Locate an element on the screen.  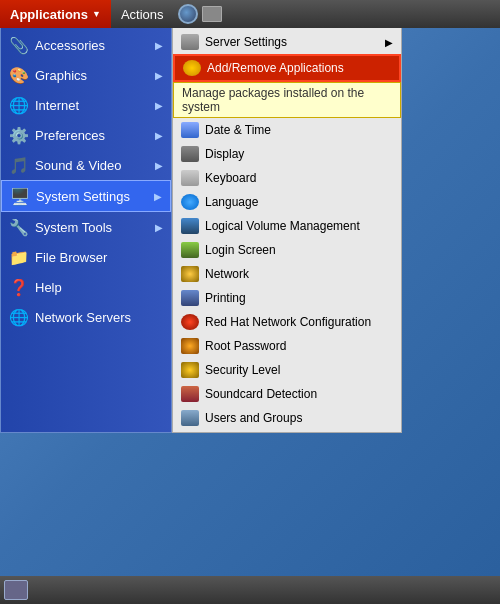
display-icon is located at coordinates (190, 154).